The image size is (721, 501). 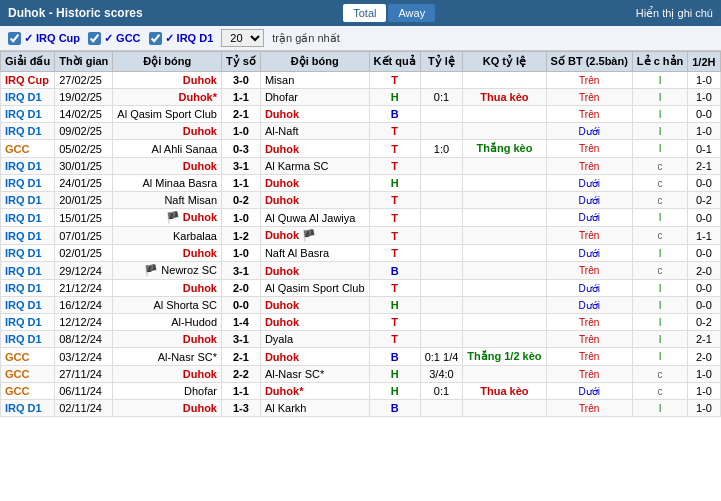 I want to click on cell-half: 0-2, so click(x=704, y=322).